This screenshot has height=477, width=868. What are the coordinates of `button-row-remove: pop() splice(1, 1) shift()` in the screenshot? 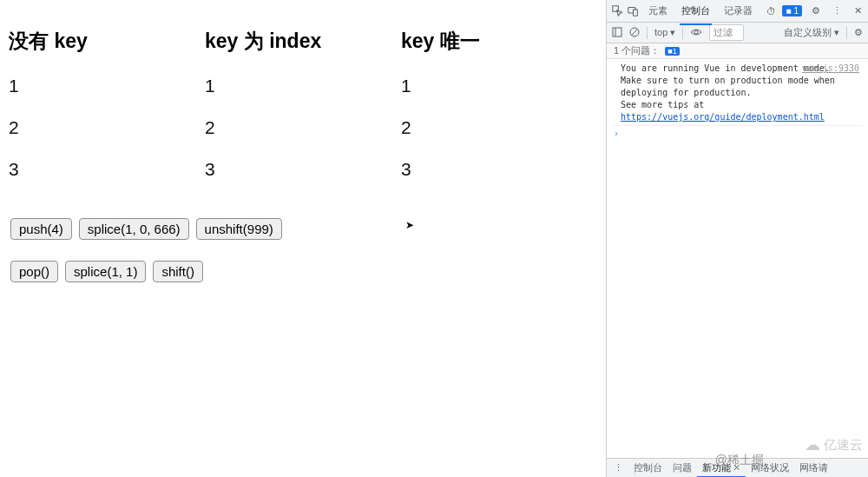 It's located at (303, 271).